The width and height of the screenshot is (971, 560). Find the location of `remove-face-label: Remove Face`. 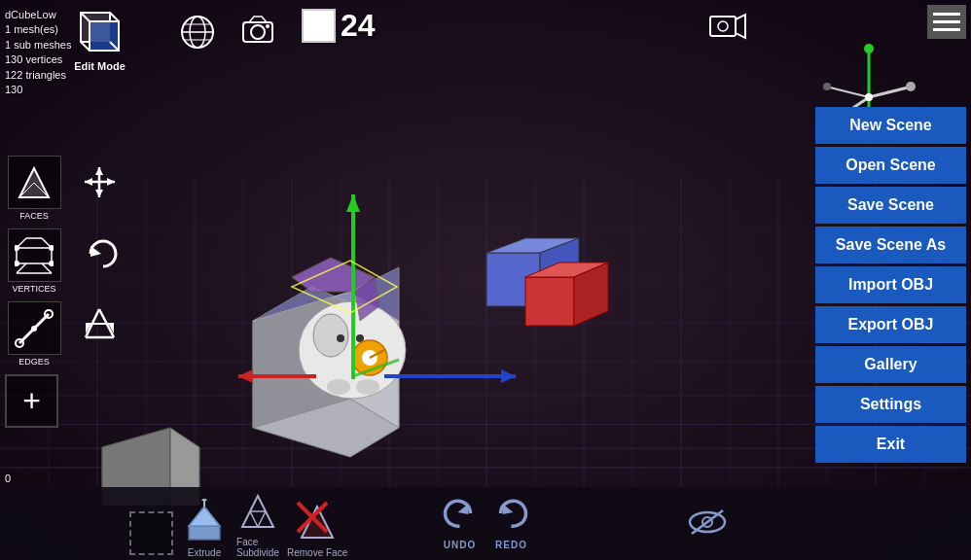

remove-face-label: Remove Face is located at coordinates (317, 552).